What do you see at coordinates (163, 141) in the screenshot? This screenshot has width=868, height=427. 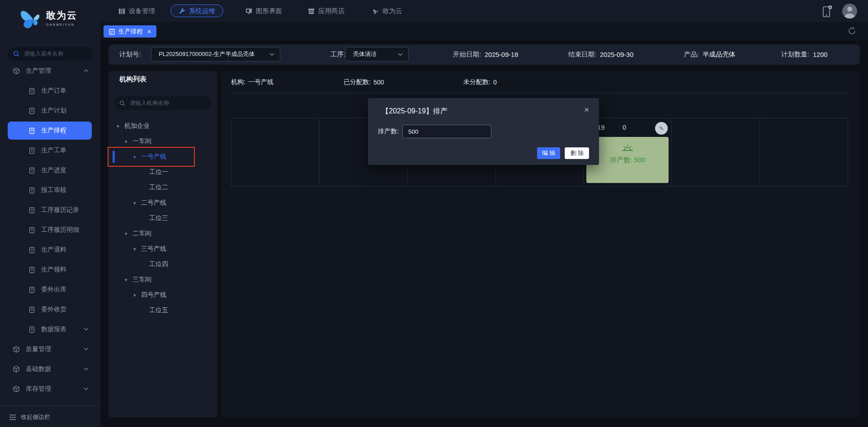 I see `org-tree-node: ▾ 一车间` at bounding box center [163, 141].